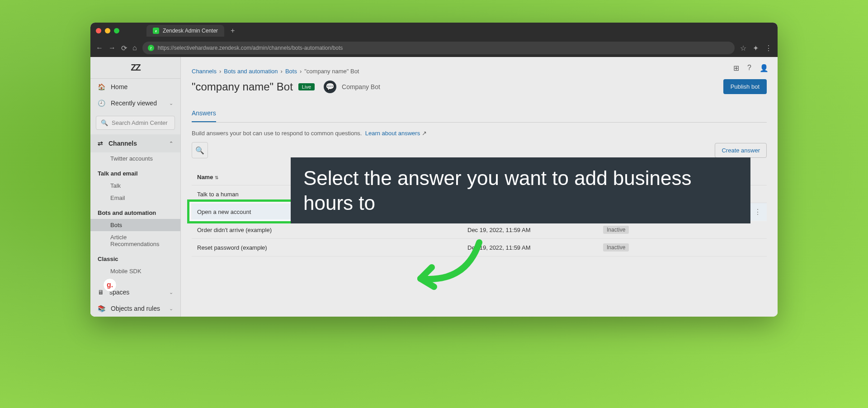 Image resolution: width=868 pixels, height=408 pixels. Describe the element at coordinates (101, 103) in the screenshot. I see `clock-icon: 🕘` at that location.